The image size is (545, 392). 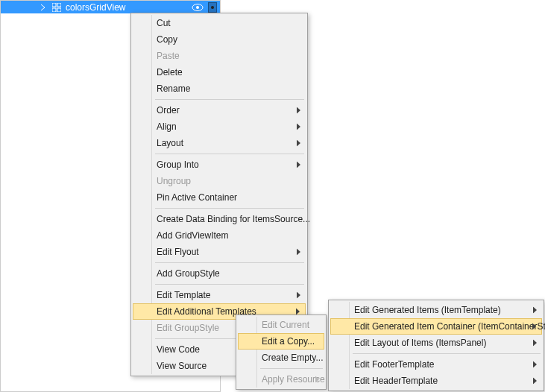 I want to click on submenu-additional-templates: Edit Generated Items (ItemTemplate) Edit…, so click(x=436, y=346).